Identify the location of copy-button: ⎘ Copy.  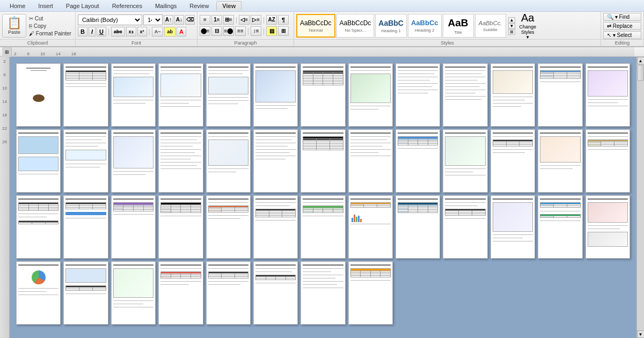
(50, 26).